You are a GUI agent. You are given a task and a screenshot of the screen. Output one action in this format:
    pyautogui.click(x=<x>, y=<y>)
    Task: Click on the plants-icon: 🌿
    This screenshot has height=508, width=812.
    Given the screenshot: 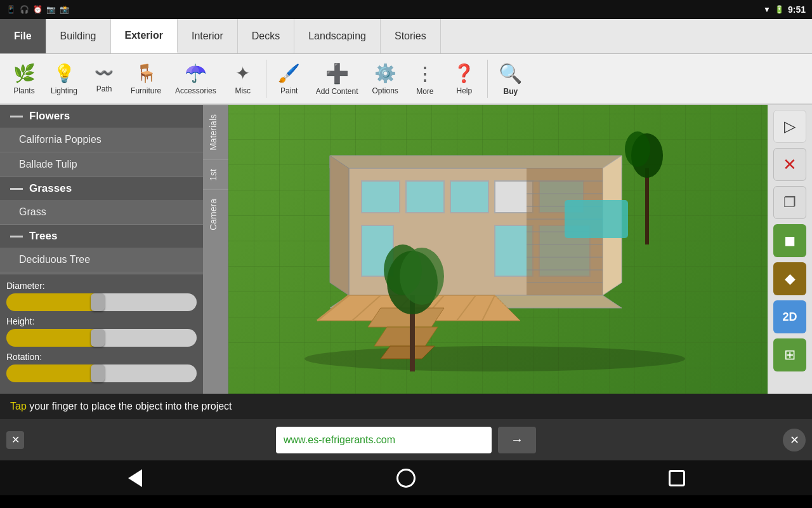 What is the action you would take?
    pyautogui.click(x=24, y=74)
    